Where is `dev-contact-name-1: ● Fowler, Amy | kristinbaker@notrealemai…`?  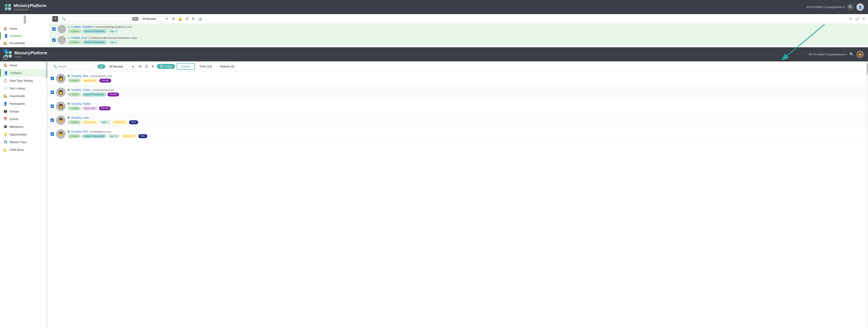
dev-contact-name-1: ● Fowler, Amy | kristinbaker@notrealemai… is located at coordinates (467, 38).